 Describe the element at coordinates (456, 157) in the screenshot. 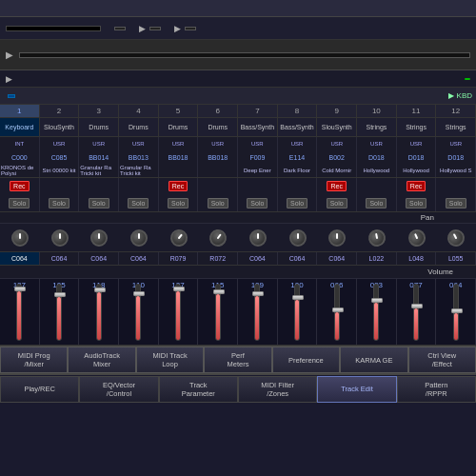

I see `bankcode-11: D018` at that location.